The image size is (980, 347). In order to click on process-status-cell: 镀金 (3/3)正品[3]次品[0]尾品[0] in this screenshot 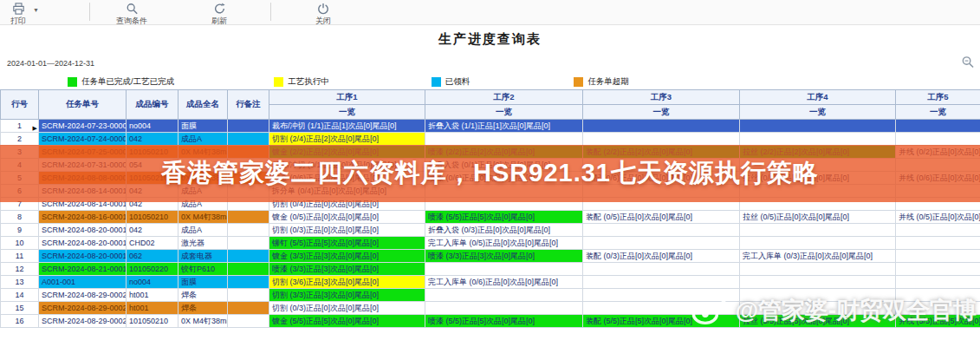, I will do `click(347, 257)`.